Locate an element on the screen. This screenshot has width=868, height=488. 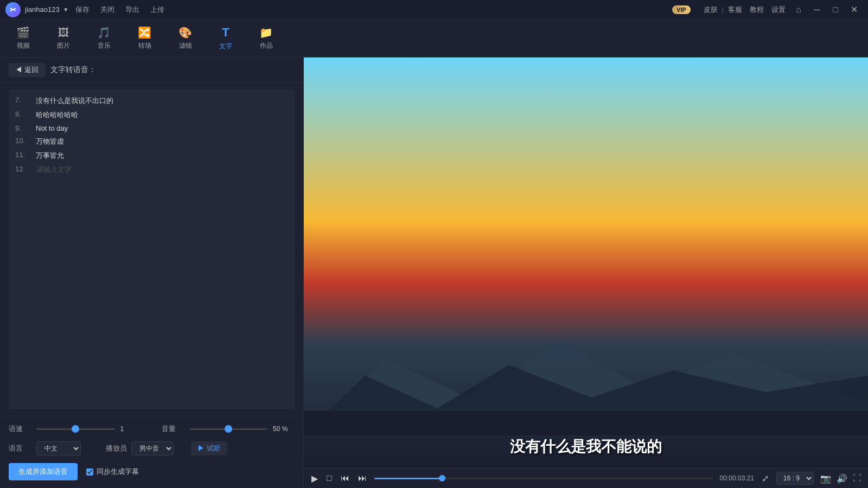
close-project-button: 关闭 is located at coordinates (107, 10).